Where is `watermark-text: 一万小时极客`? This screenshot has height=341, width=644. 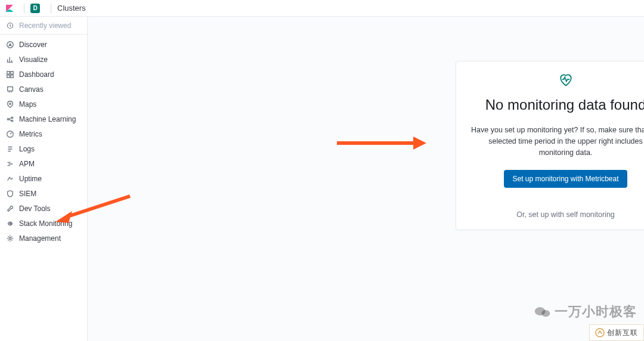
watermark-text: 一万小时极客 is located at coordinates (596, 312).